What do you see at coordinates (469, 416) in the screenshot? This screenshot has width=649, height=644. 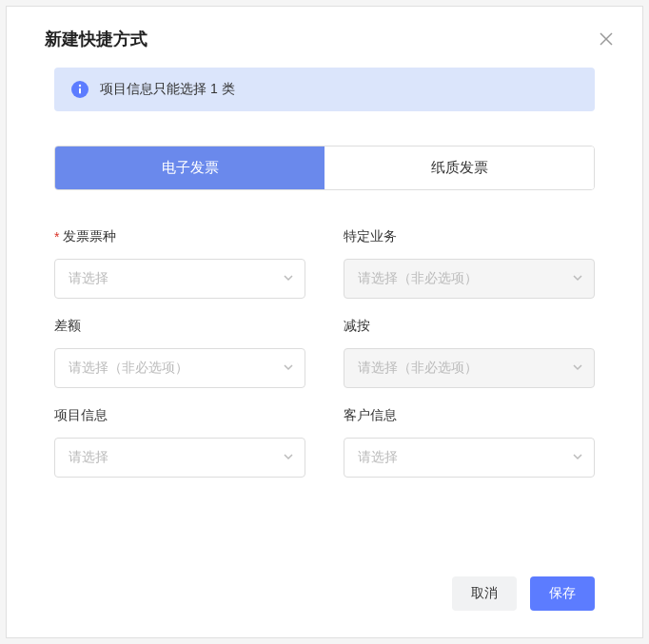 I see `label-customer-info: 客户信息` at bounding box center [469, 416].